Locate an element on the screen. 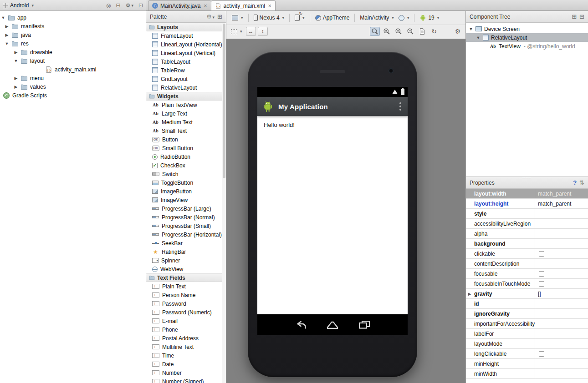 The height and width of the screenshot is (383, 588). tab-activity-main-xml: activity_main.xml × is located at coordinates (243, 5).